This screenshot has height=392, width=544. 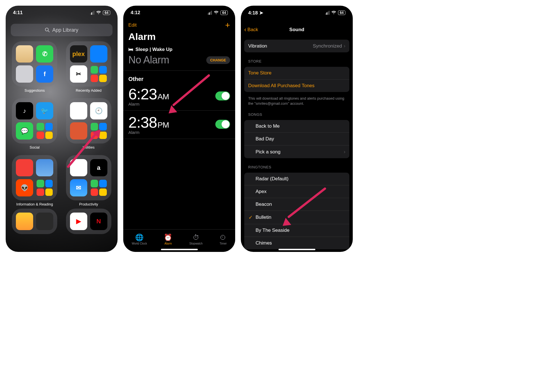 I want to click on edit-button: Edit, so click(x=133, y=25).